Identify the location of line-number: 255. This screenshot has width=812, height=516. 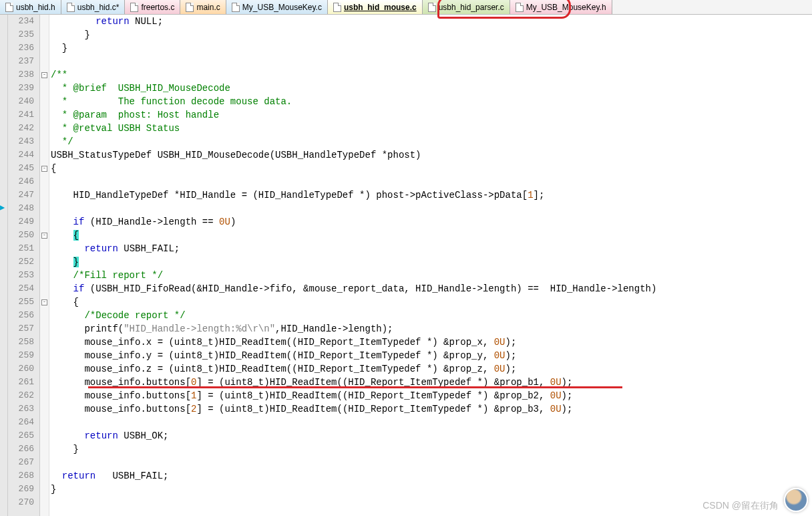
(21, 302).